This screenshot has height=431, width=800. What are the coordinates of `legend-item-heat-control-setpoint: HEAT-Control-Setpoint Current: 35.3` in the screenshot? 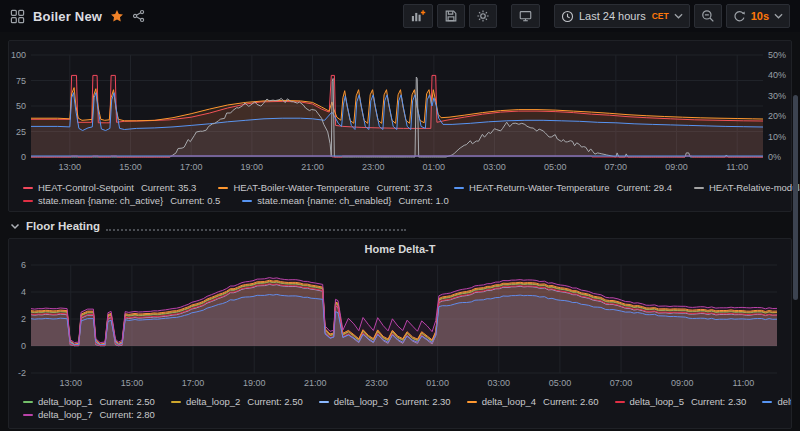 It's located at (110, 188).